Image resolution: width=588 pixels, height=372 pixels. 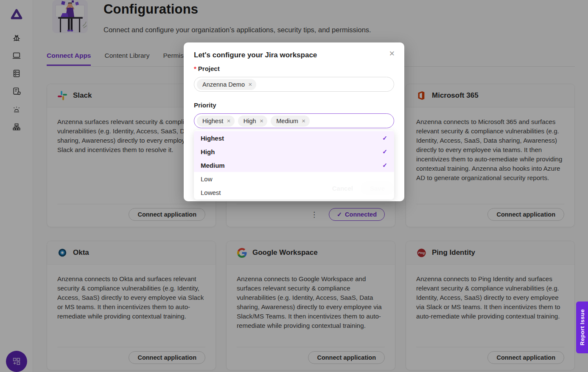 I want to click on priority-field-label: Priority, so click(x=205, y=105).